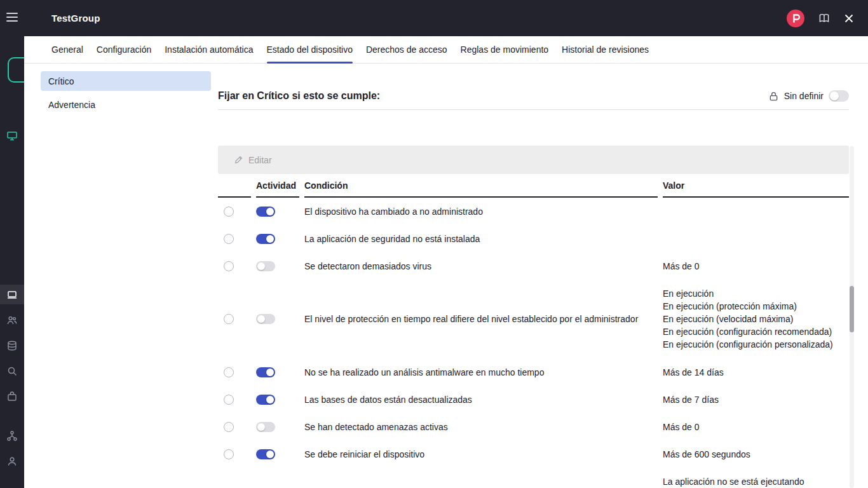 The width and height of the screenshot is (868, 488). I want to click on row-value: La aplicación no se está ejecutando, so click(756, 478).